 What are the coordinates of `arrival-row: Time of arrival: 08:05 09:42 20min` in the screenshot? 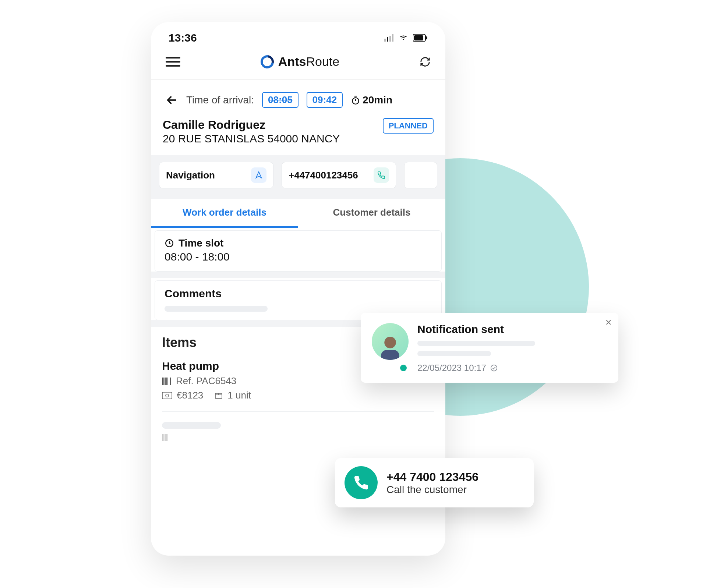 It's located at (298, 97).